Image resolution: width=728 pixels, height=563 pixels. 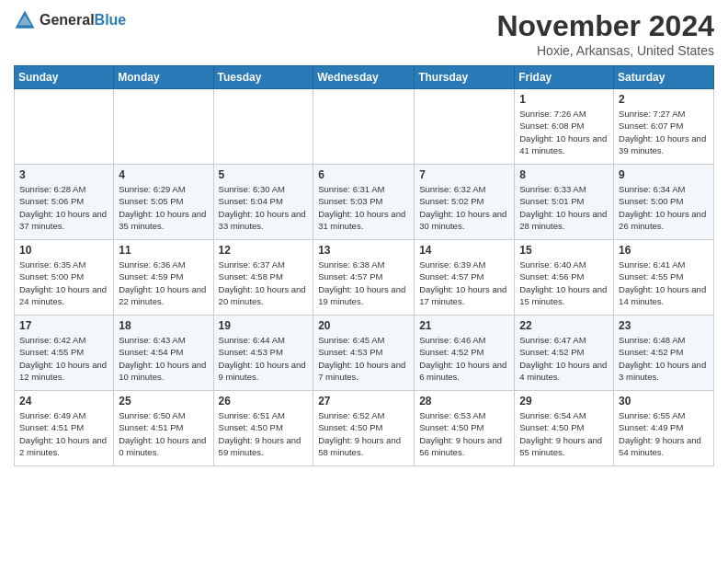 What do you see at coordinates (164, 175) in the screenshot?
I see `day-number: 4` at bounding box center [164, 175].